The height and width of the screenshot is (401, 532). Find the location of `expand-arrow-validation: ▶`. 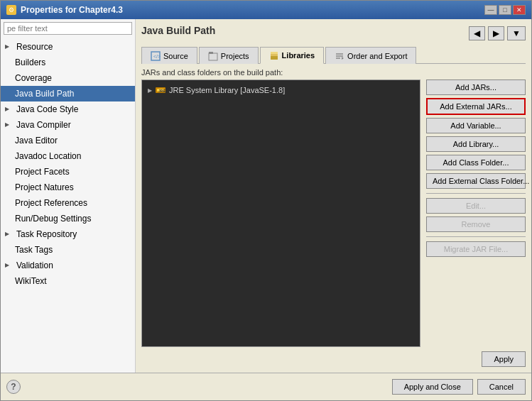

expand-arrow-validation: ▶ is located at coordinates (9, 265).